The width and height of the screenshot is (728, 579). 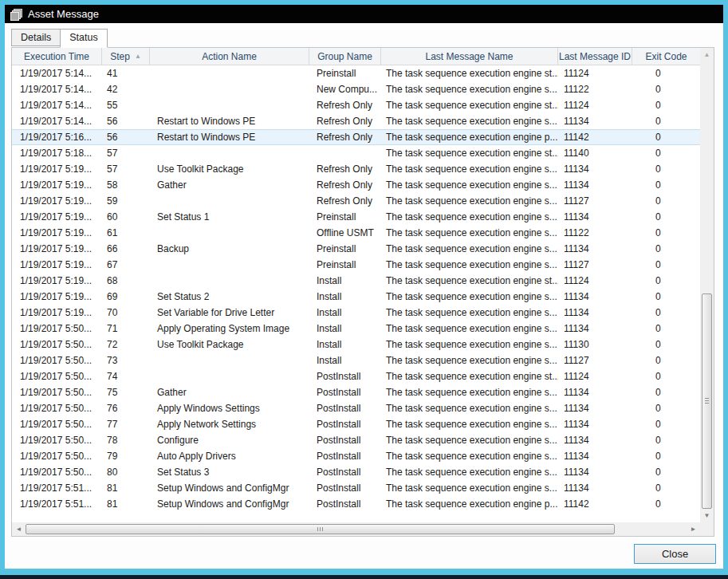 What do you see at coordinates (345, 249) in the screenshot?
I see `grid-cell: Preinstall` at bounding box center [345, 249].